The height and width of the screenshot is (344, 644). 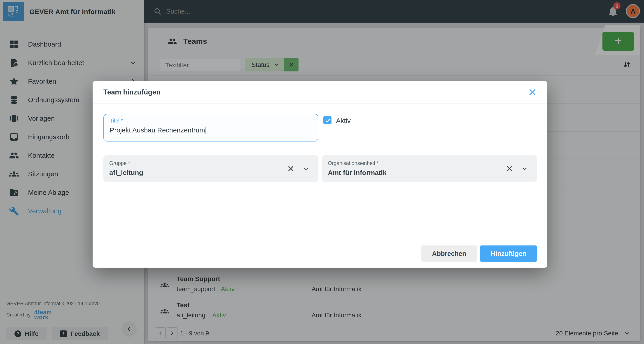 What do you see at coordinates (320, 92) in the screenshot?
I see `dialog-header: Team hinzufügen` at bounding box center [320, 92].